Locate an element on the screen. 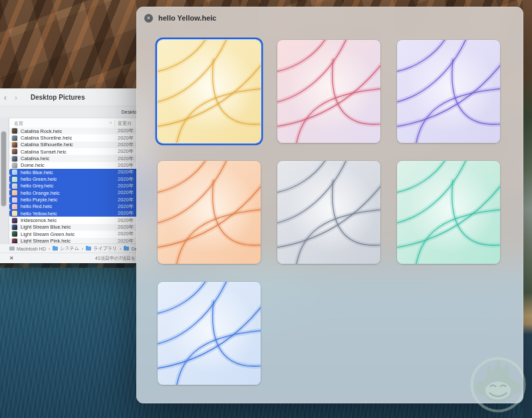 The width and height of the screenshot is (532, 418). selection-count-label: 41項目中の7項目を選 is located at coordinates (118, 259).